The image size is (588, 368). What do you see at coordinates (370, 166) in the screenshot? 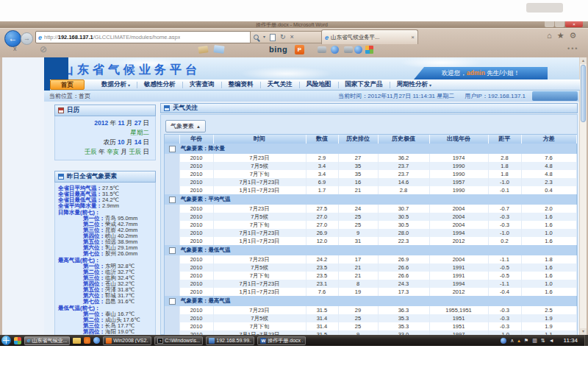
I see `table-row: 20107月5候3.43523.719901.84.8` at bounding box center [370, 166].